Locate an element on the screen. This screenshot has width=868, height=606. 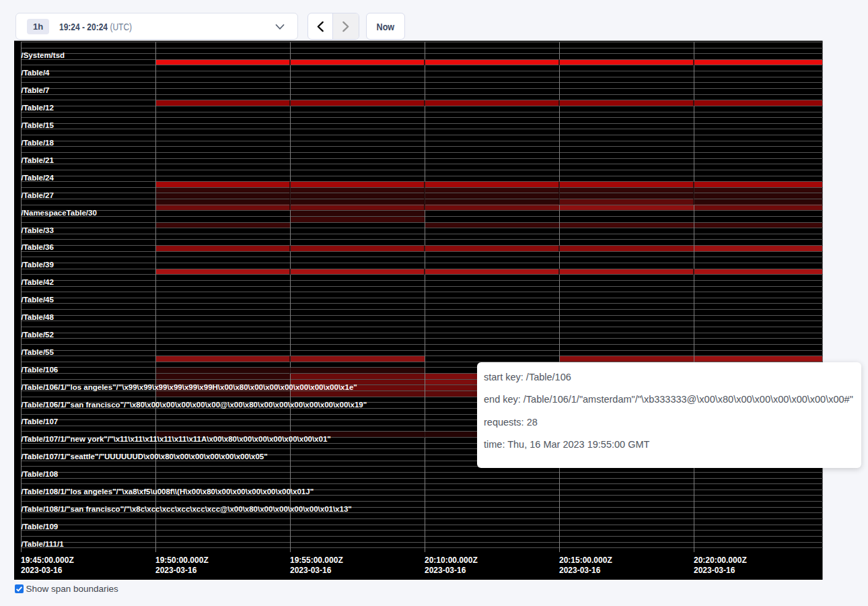
svg-text: /Table/33 is located at coordinates (38, 230).